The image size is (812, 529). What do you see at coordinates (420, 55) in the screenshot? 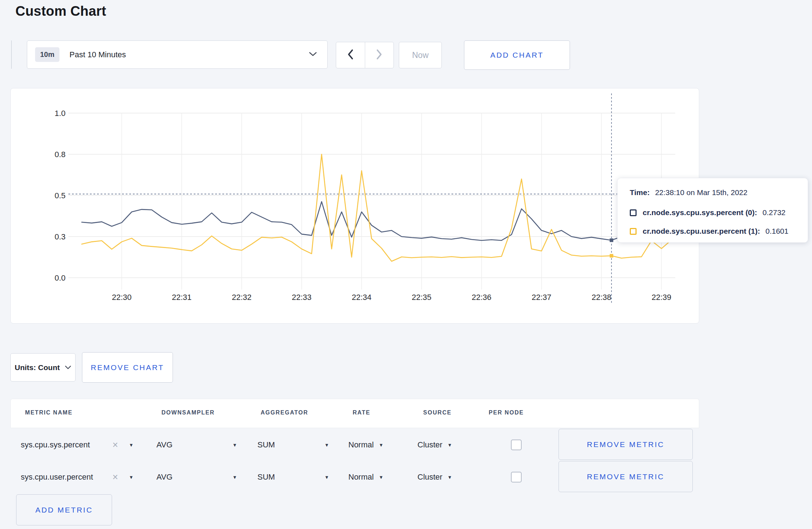
I see `now-button: Now` at bounding box center [420, 55].